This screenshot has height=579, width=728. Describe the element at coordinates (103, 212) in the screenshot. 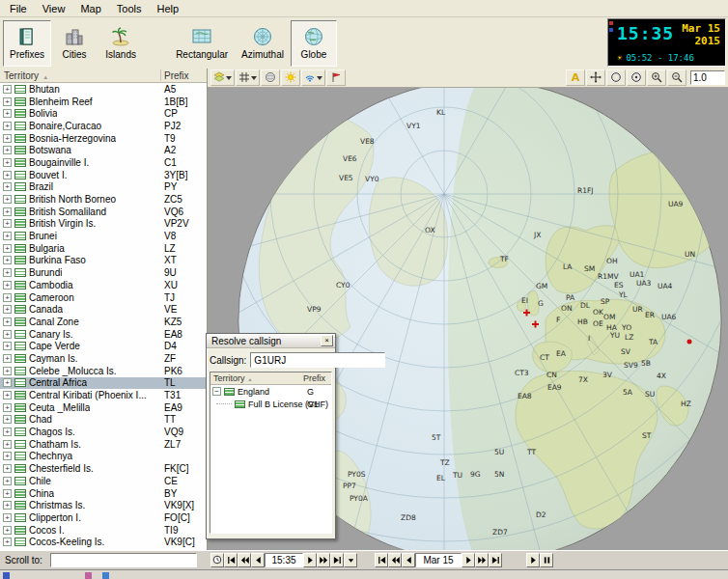

I see `territory-row: +British SomalilandVQ6` at that location.